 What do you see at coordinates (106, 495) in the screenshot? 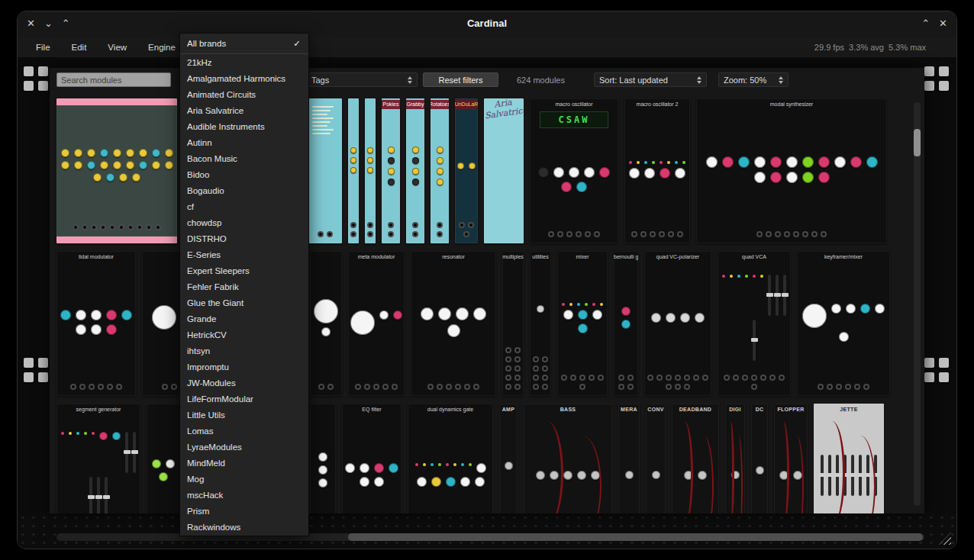
I see `slider` at bounding box center [106, 495].